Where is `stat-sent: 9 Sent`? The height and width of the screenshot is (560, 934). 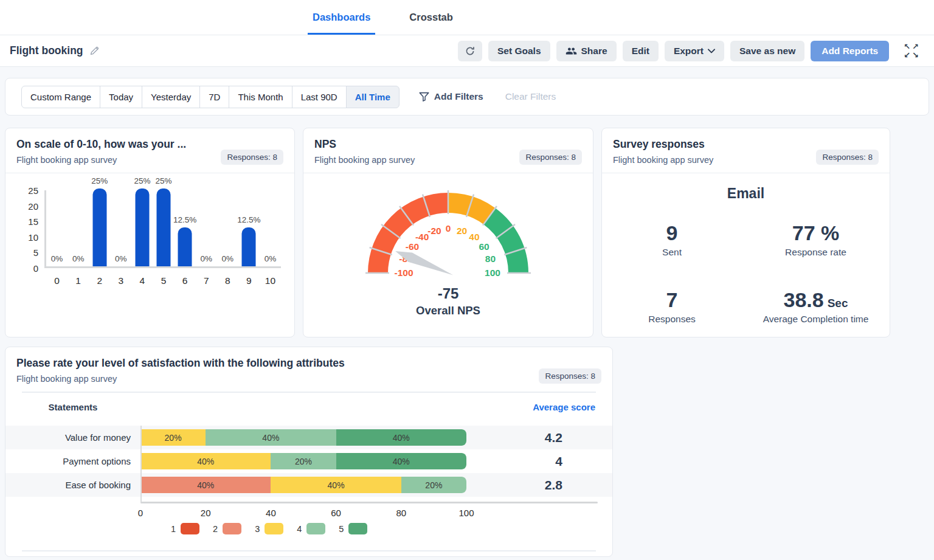 stat-sent: 9 Sent is located at coordinates (672, 240).